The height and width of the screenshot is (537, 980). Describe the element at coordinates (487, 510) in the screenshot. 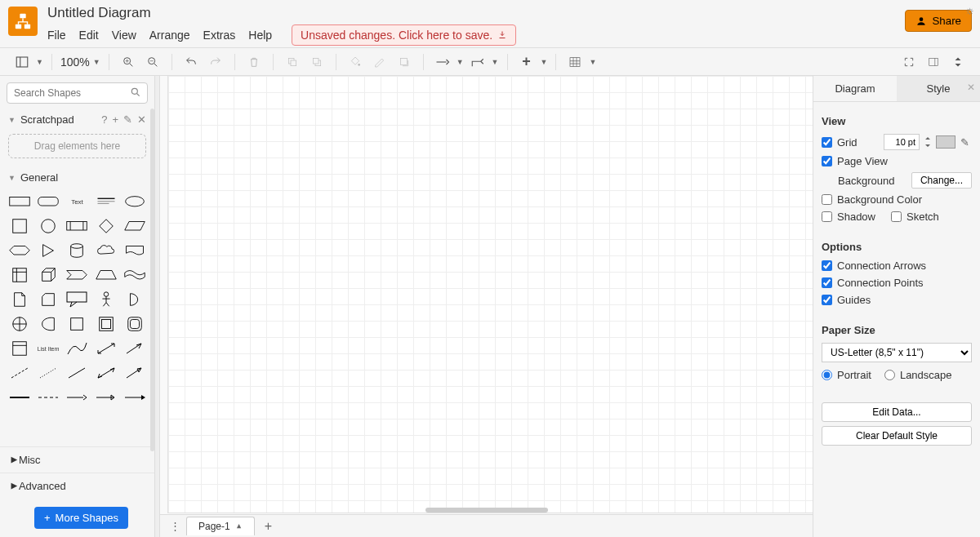

I see `canvas-scrollbar` at that location.